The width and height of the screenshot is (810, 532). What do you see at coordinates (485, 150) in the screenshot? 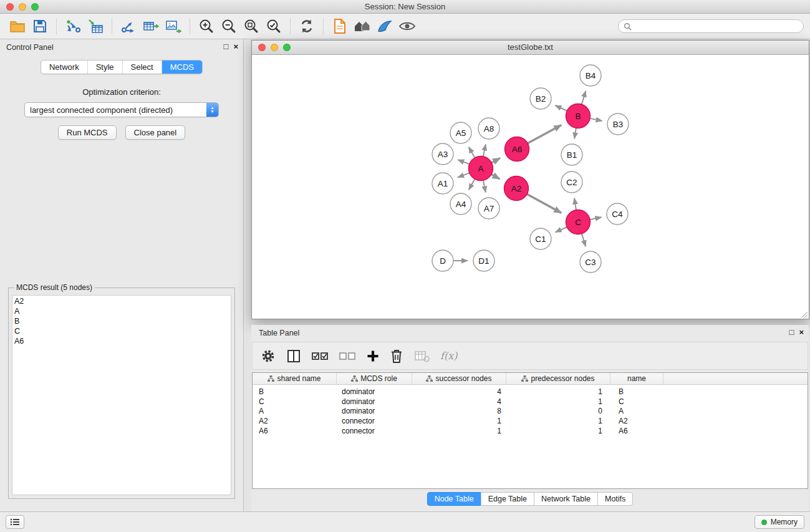
I see `graph-edge-A-A8` at bounding box center [485, 150].